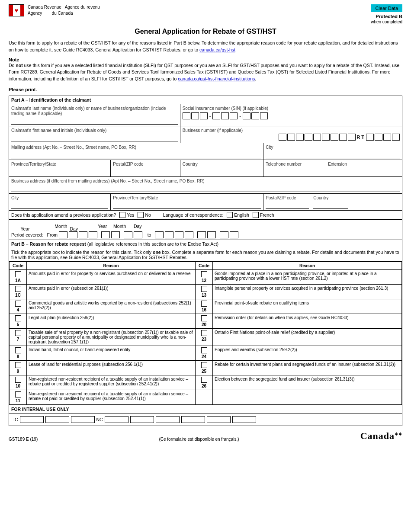 This screenshot has width=411, height=532. Describe the element at coordinates (256, 215) in the screenshot. I see `french-checkbox` at that location.